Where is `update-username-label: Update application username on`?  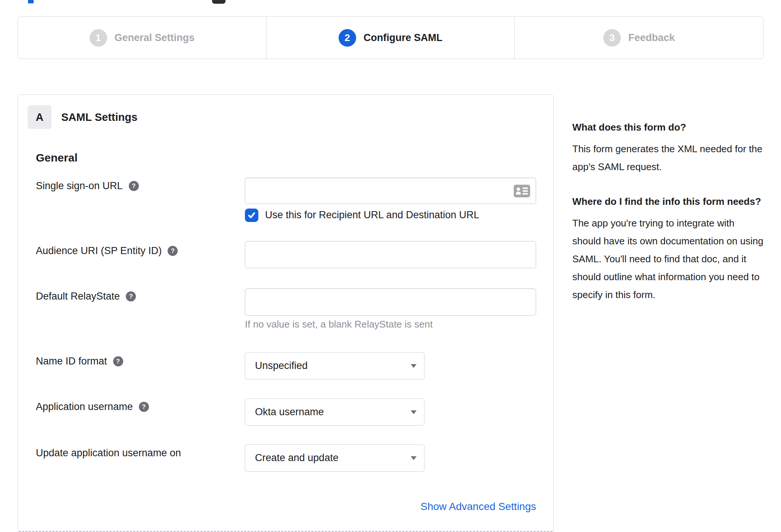
update-username-label: Update application username on is located at coordinates (108, 453).